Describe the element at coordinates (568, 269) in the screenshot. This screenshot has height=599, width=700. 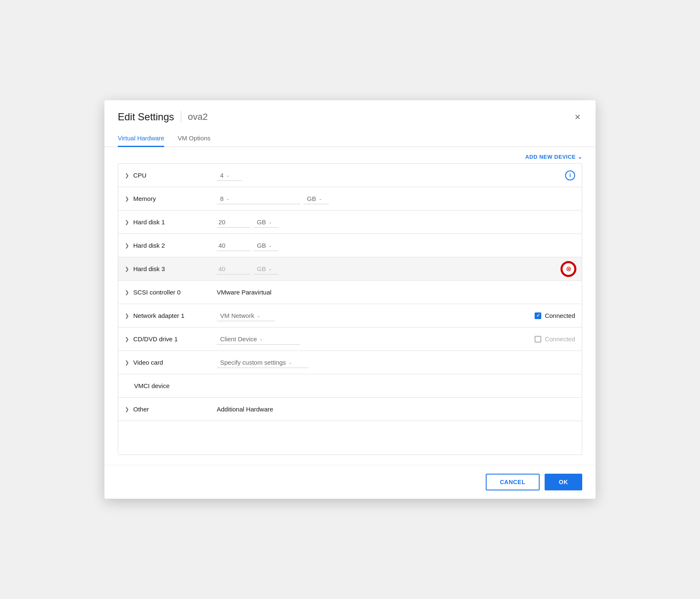
I see `hard-disk-3-actions: ⊗` at that location.